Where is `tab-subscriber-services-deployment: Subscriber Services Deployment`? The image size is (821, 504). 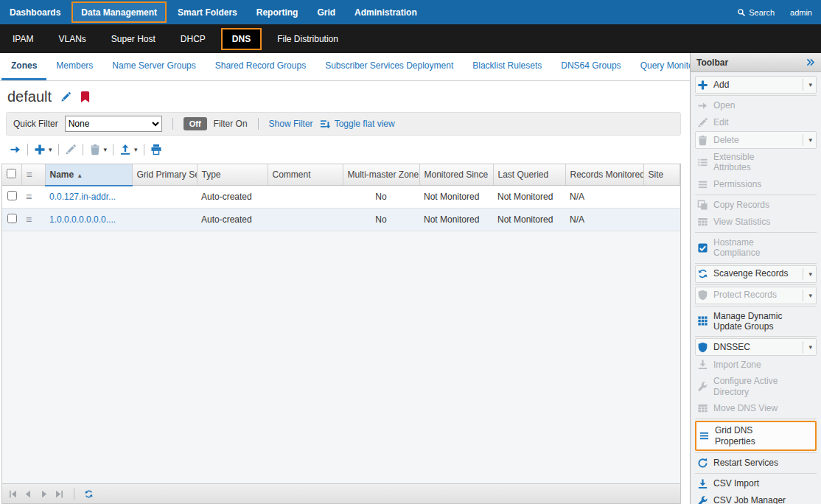
tab-subscriber-services-deployment: Subscriber Services Deployment is located at coordinates (389, 66).